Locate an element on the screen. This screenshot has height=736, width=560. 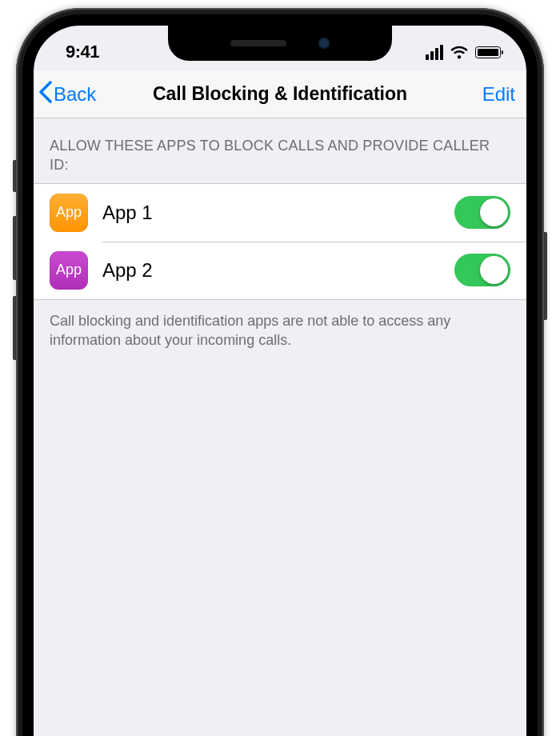
app-list: App App 1 App App 2 is located at coordinates (280, 242).